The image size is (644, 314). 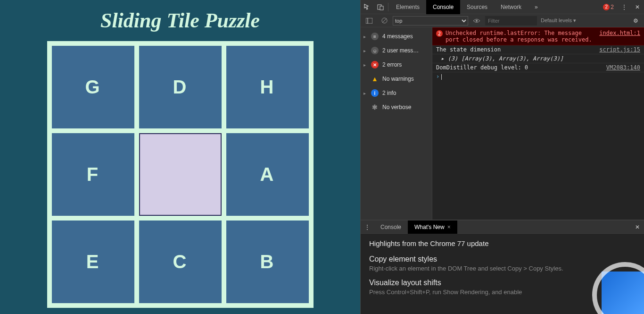 I want to click on drawer-menu-icon: ⋮, so click(x=367, y=227).